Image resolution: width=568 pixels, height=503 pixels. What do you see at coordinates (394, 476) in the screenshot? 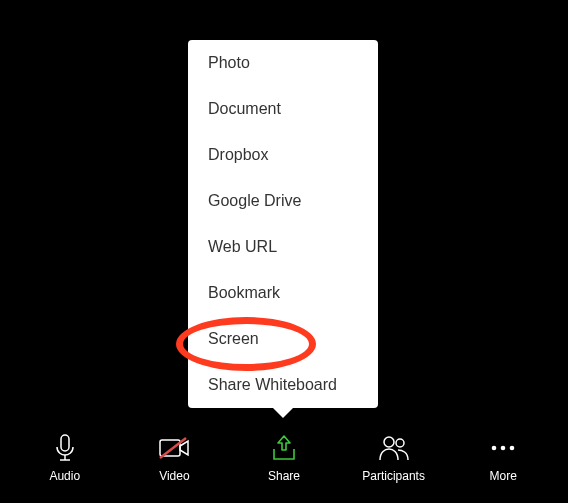
I see `participants-label: Participants` at bounding box center [394, 476].